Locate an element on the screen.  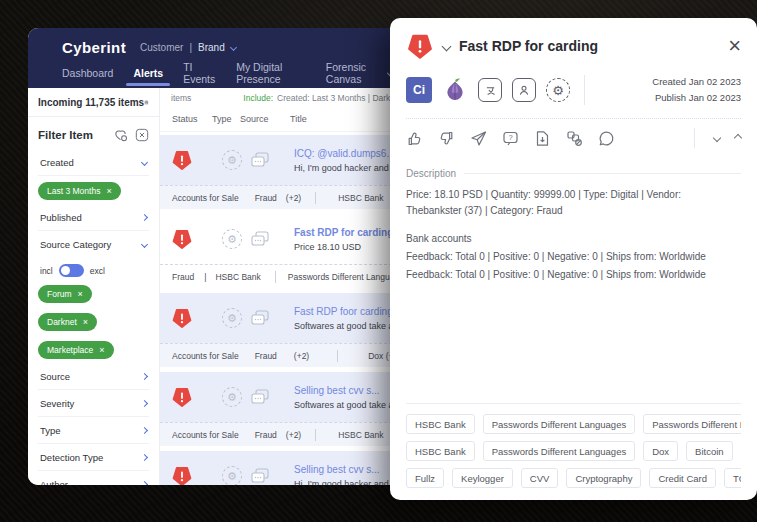
source-category-chips: Forum × Darknet × Marketplace × is located at coordinates (94, 321).